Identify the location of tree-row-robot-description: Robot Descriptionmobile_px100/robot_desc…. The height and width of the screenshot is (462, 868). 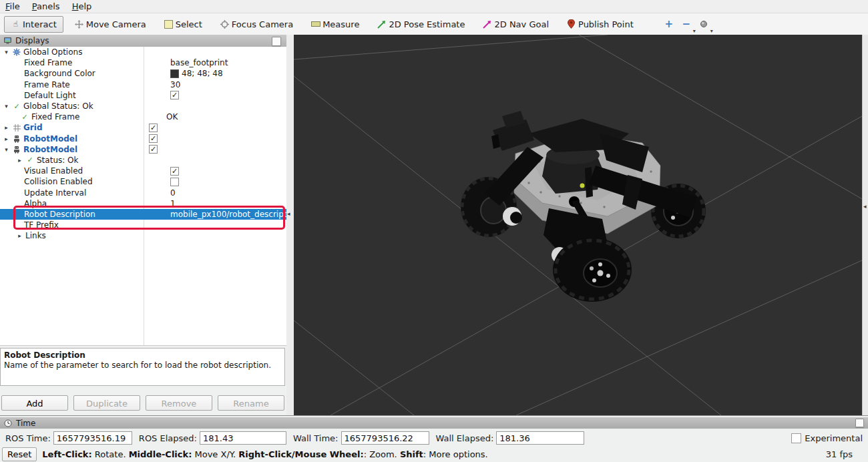
(143, 214).